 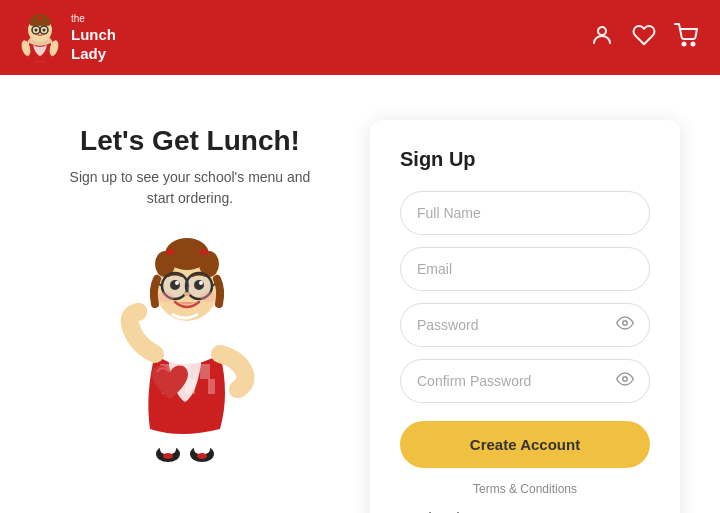 I want to click on page-headline: Let's Get Lunch!, so click(x=190, y=141).